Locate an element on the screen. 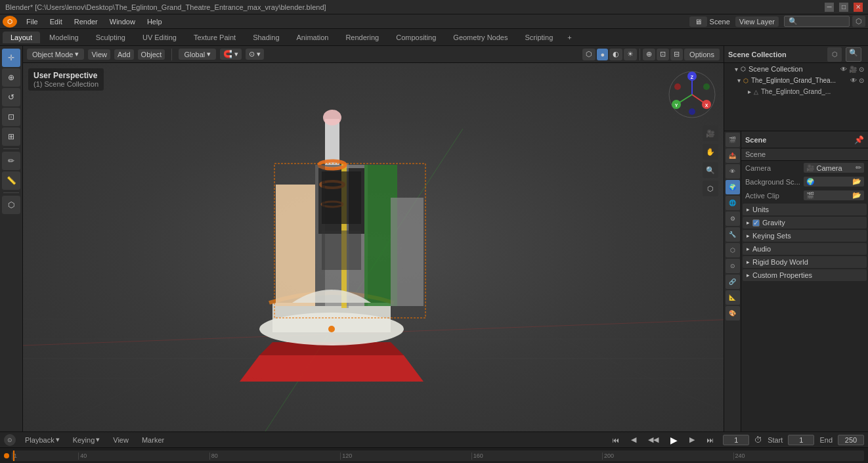 Image resolution: width=868 pixels, height=463 pixels. viewport-shading-wireframe: ⬡ is located at coordinates (589, 55).